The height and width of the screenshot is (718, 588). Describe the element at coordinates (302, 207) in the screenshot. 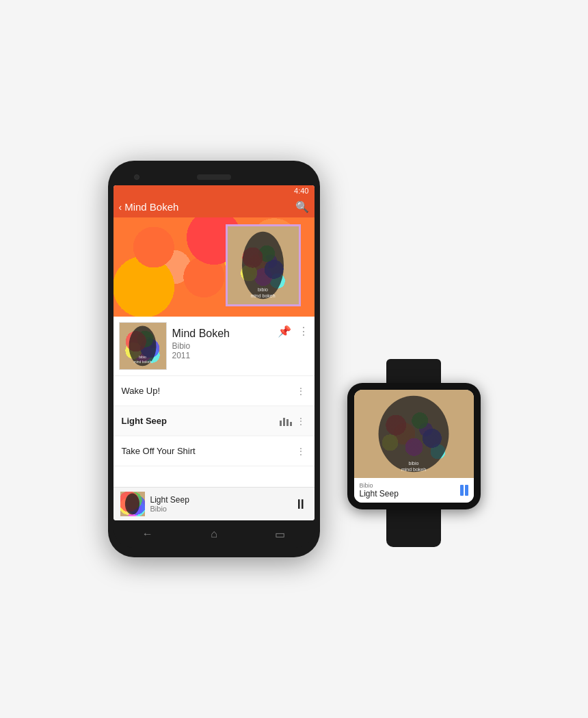

I see `search-icon: 🔍` at that location.